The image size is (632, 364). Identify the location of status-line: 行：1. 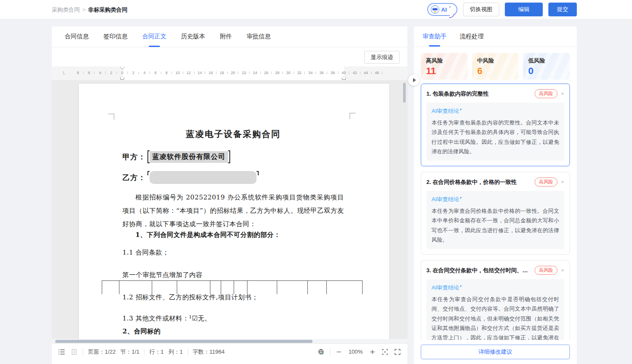
(156, 352).